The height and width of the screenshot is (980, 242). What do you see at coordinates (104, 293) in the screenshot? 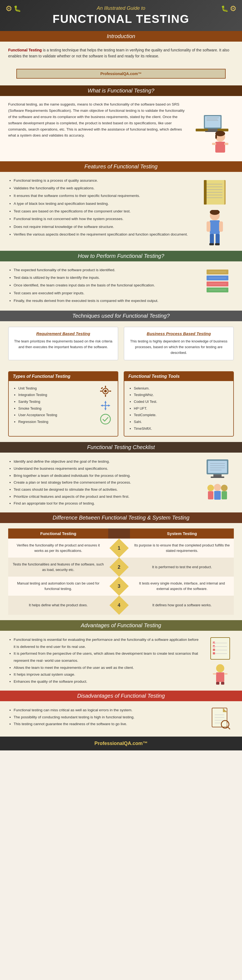
I see `list-item: Test cases are executed with proper inpu…` at bounding box center [104, 293].